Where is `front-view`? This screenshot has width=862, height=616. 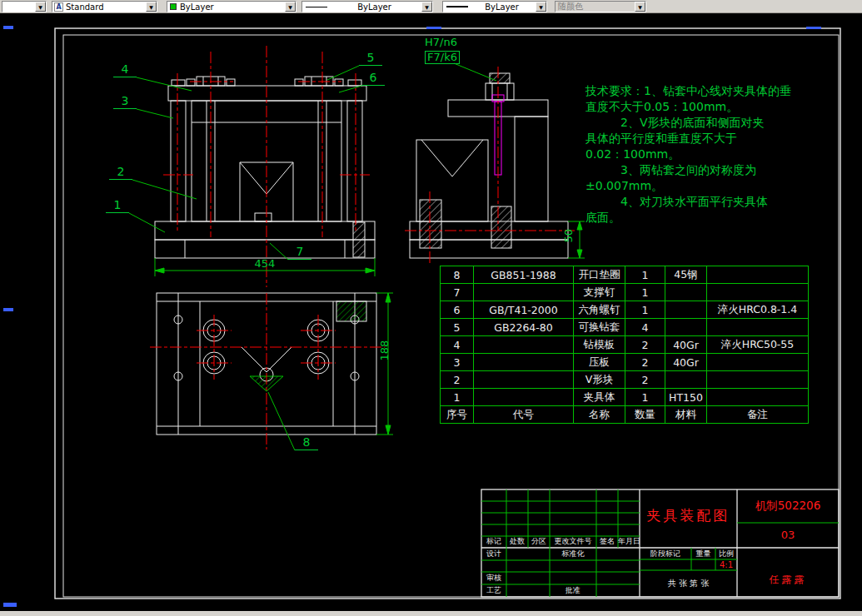 front-view is located at coordinates (265, 167).